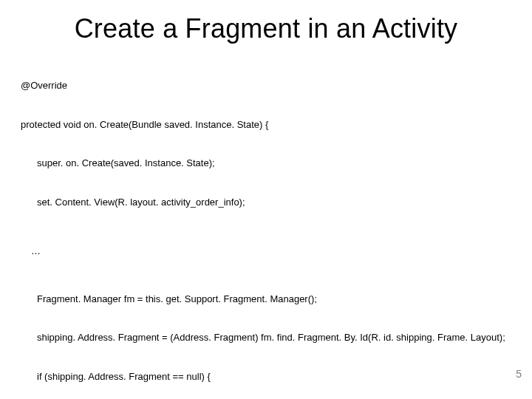  Describe the element at coordinates (266, 338) in the screenshot. I see `code-line: shipping. Address. Fragment = (Address. …` at that location.